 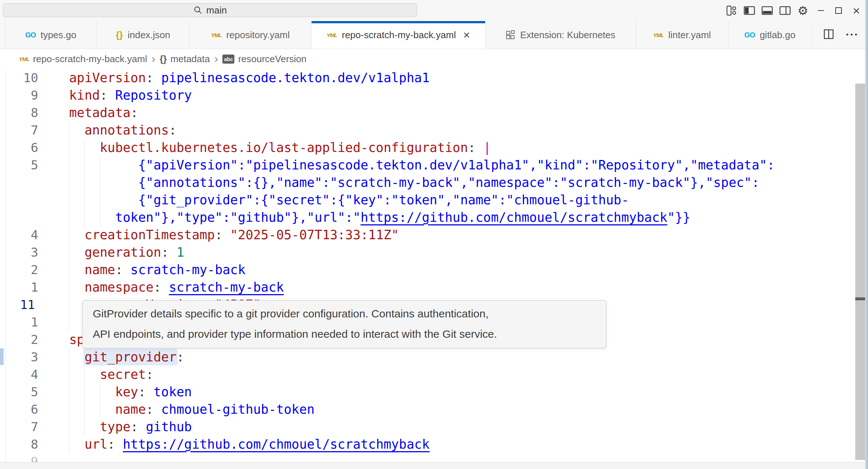 I want to click on code-text: secret:, so click(x=461, y=374).